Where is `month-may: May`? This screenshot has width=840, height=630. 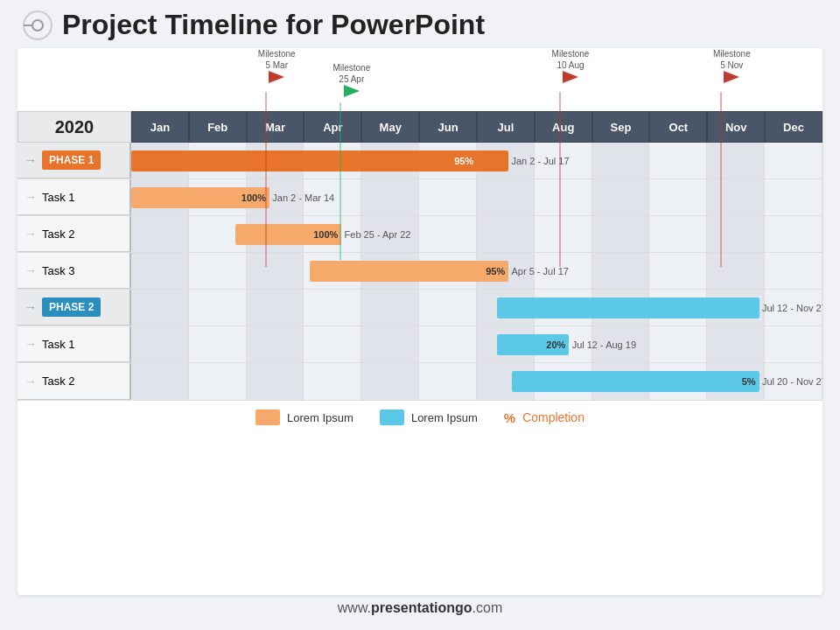 month-may: May is located at coordinates (390, 127).